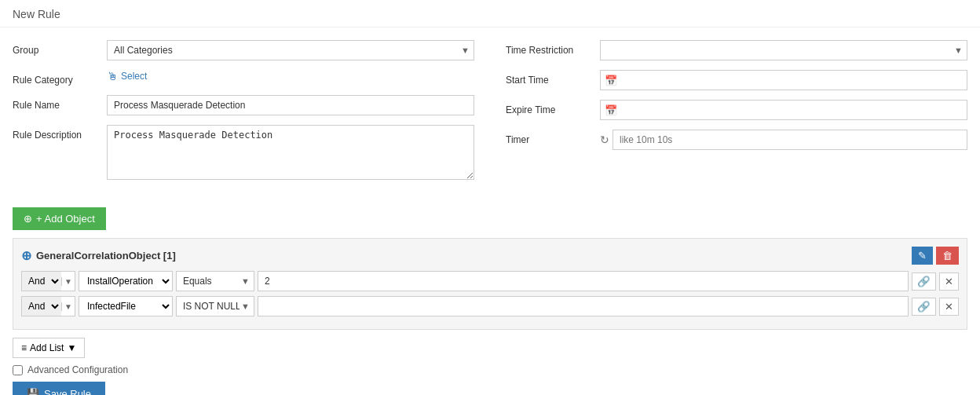 This screenshot has height=395, width=980. Describe the element at coordinates (784, 140) in the screenshot. I see `timer-field: ↻` at that location.